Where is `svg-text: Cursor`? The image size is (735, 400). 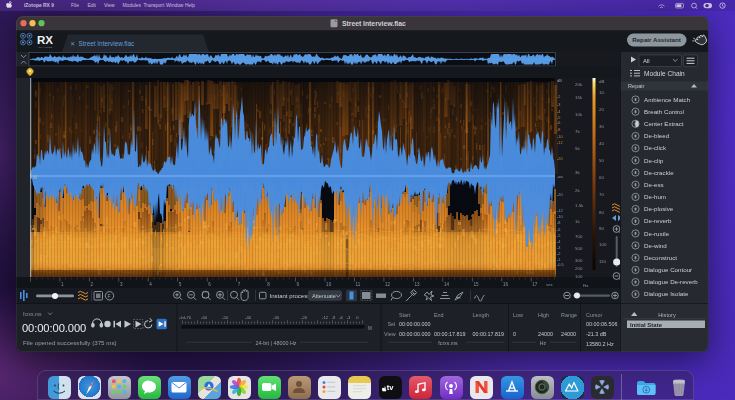 svg-text: Cursor is located at coordinates (594, 315).